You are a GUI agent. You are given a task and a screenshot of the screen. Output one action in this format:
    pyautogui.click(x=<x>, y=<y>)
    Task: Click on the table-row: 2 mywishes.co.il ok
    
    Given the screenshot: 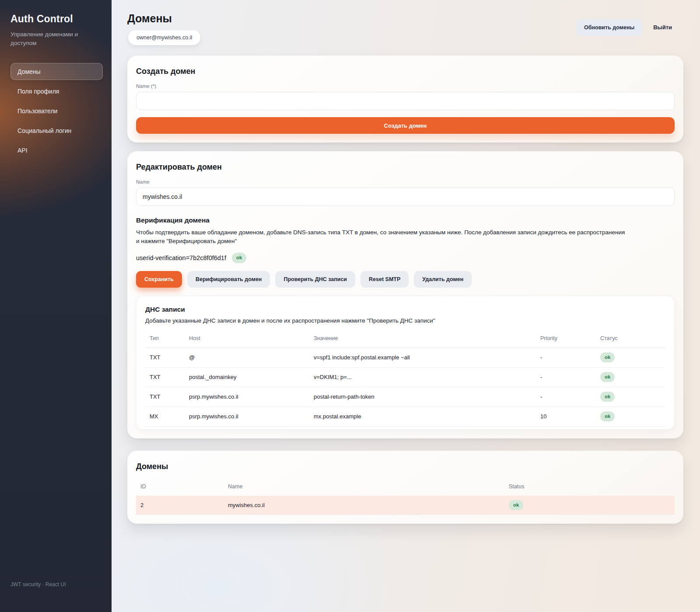 What is the action you would take?
    pyautogui.click(x=405, y=505)
    